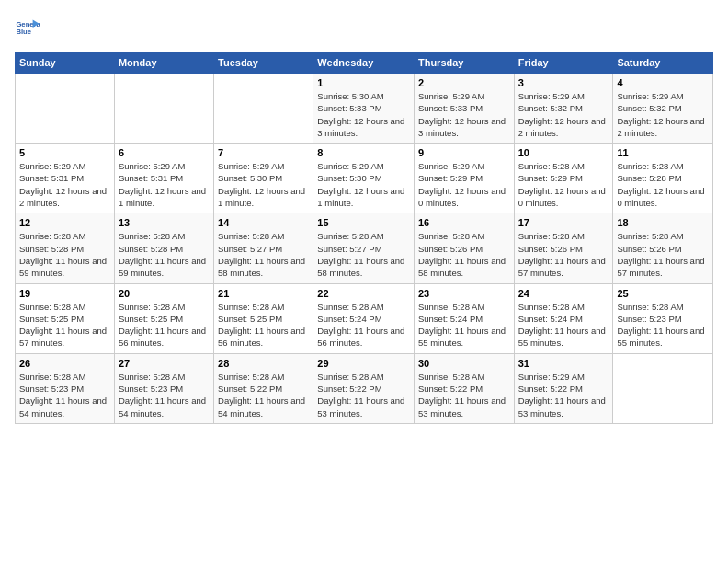 The height and width of the screenshot is (563, 728). What do you see at coordinates (663, 293) in the screenshot?
I see `day-number: 25` at bounding box center [663, 293].